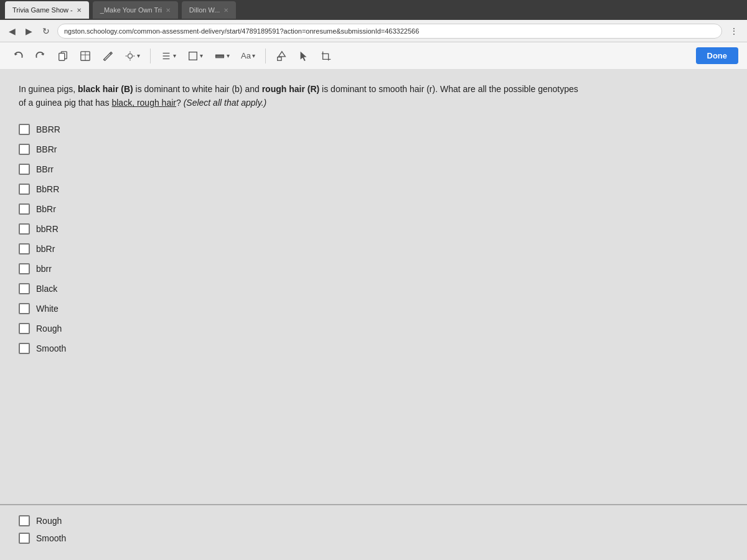  I want to click on address-text: ngston.schoology.com/common-assessment-d…, so click(242, 31).